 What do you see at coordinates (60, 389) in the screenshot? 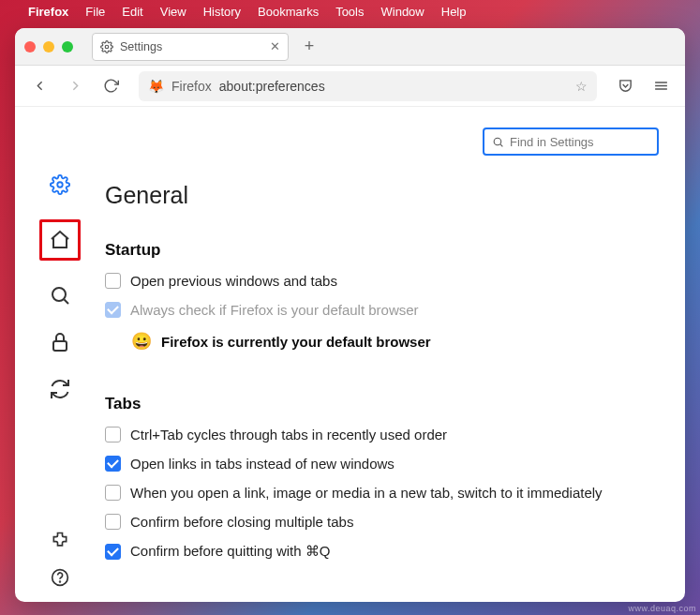
I see `sidebar-item-sync` at bounding box center [60, 389].